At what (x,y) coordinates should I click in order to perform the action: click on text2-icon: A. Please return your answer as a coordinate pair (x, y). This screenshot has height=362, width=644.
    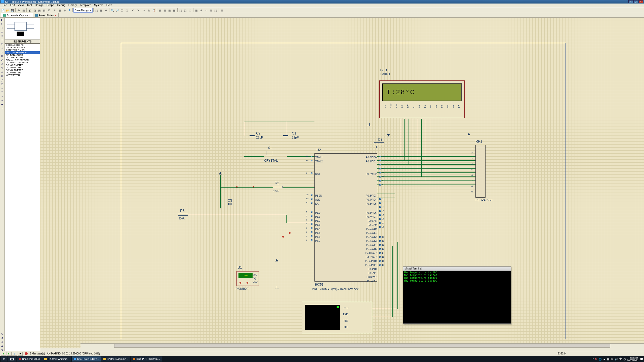
    Looking at the image, I should click on (2, 101).